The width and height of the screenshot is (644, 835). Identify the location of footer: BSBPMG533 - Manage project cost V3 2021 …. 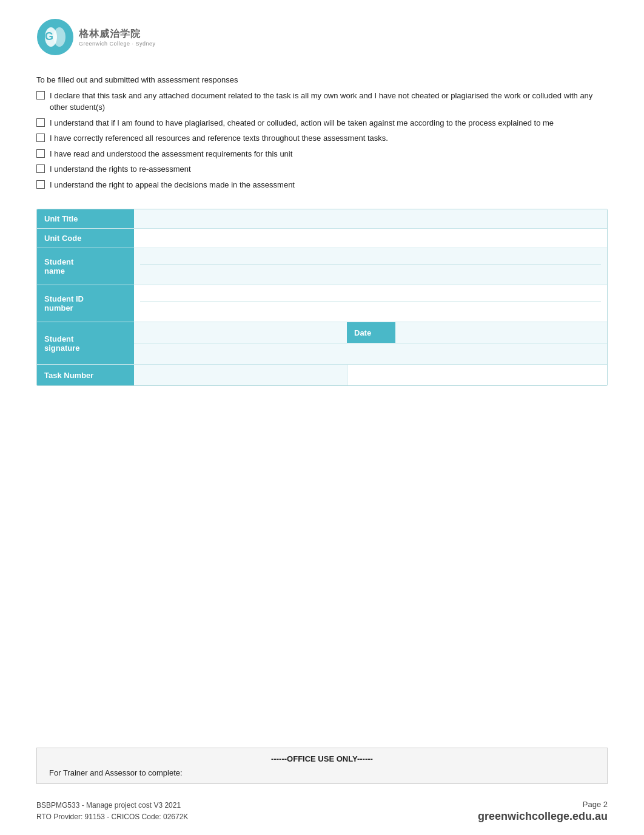
(322, 809).